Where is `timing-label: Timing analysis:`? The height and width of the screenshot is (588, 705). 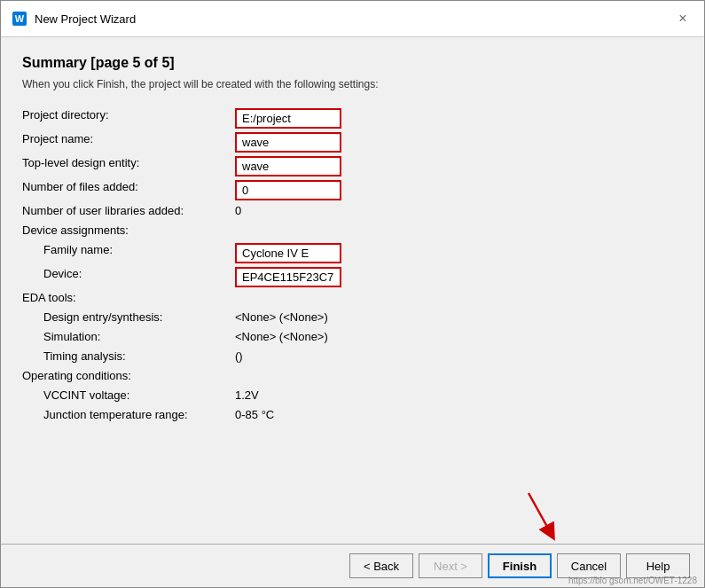
timing-label: Timing analysis: is located at coordinates (129, 357).